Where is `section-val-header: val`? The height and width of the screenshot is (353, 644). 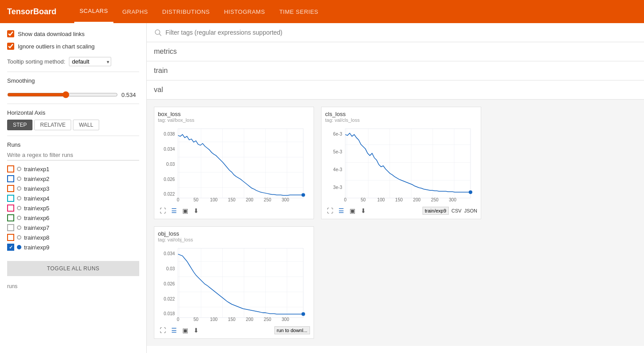
section-val-header: val is located at coordinates (395, 90).